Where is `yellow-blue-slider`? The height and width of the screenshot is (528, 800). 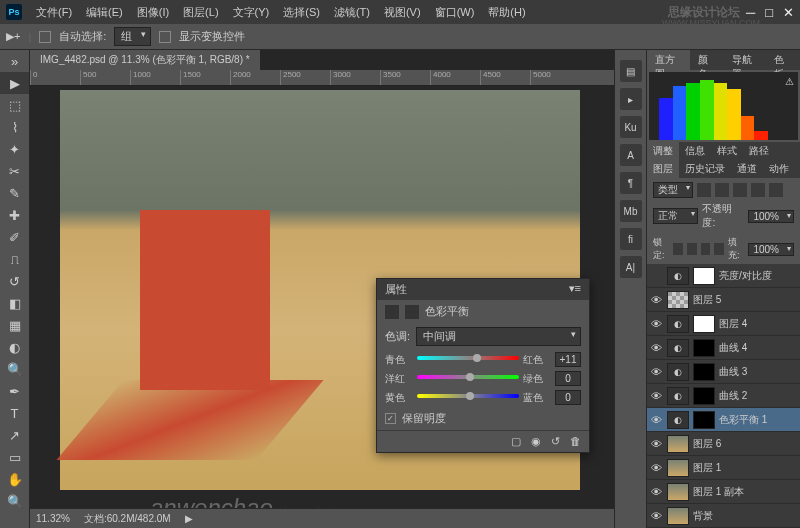 yellow-blue-slider is located at coordinates (468, 398).